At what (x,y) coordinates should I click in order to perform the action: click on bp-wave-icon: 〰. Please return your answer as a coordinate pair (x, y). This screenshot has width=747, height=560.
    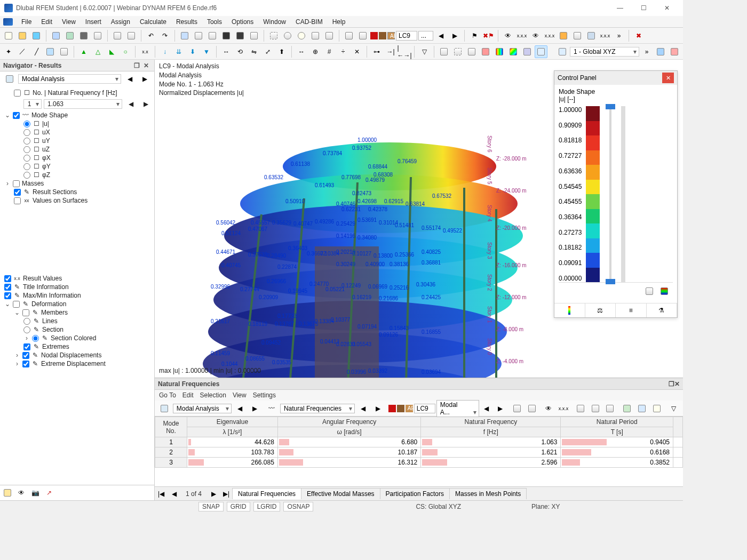
    Looking at the image, I should click on (272, 409).